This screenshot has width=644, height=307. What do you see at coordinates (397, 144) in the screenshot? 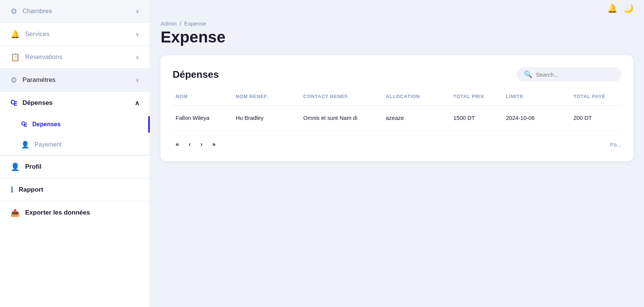
I see `pagination: « ‹ › » Pa...` at bounding box center [397, 144].